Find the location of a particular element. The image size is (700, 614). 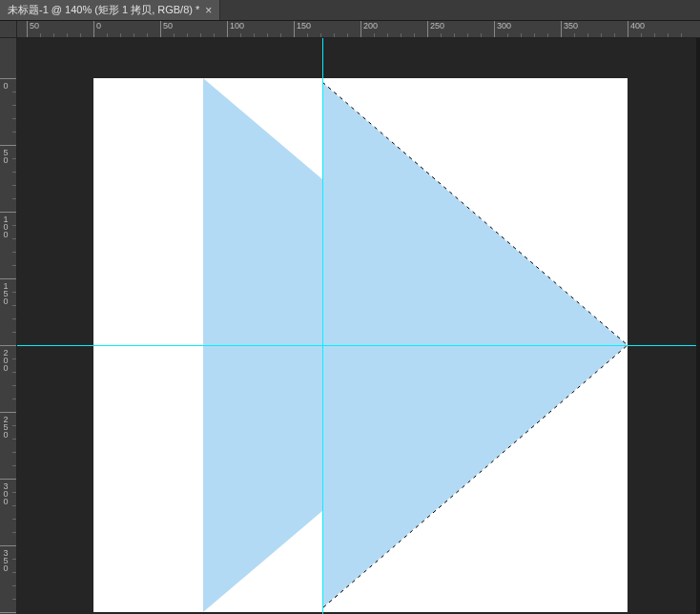

ruler-origin-corner is located at coordinates (9, 30).